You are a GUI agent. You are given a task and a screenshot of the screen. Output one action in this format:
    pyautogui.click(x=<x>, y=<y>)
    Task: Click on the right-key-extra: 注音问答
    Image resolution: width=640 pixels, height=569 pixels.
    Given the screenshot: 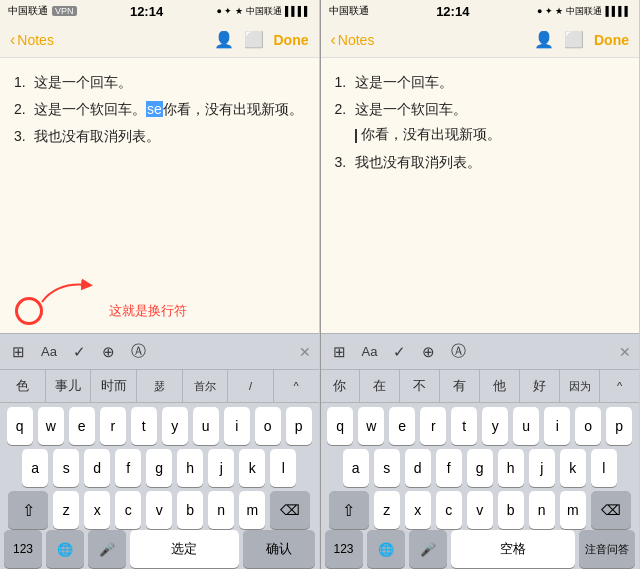 What is the action you would take?
    pyautogui.click(x=607, y=549)
    